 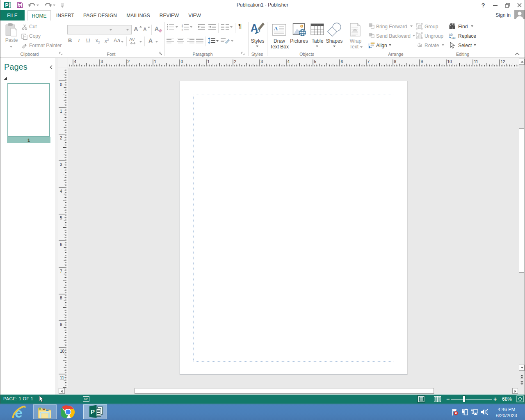 I want to click on svg-text: A, so click(x=276, y=29).